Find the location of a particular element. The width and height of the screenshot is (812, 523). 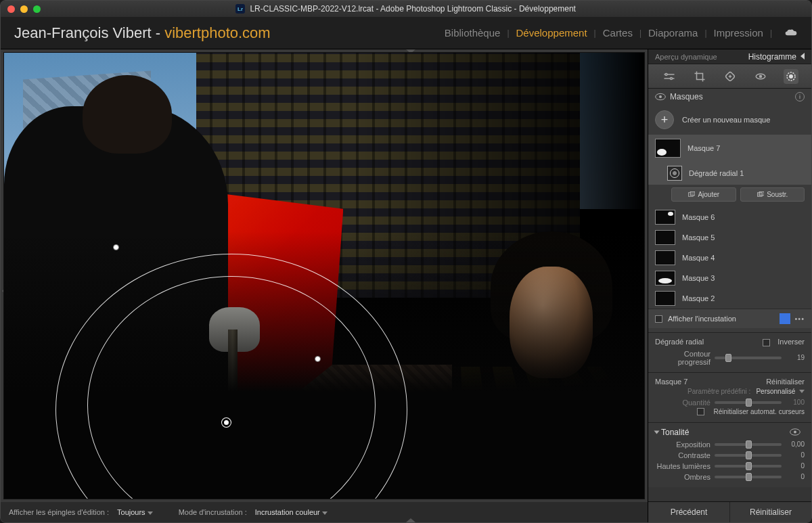

collapse-icon is located at coordinates (803, 56).